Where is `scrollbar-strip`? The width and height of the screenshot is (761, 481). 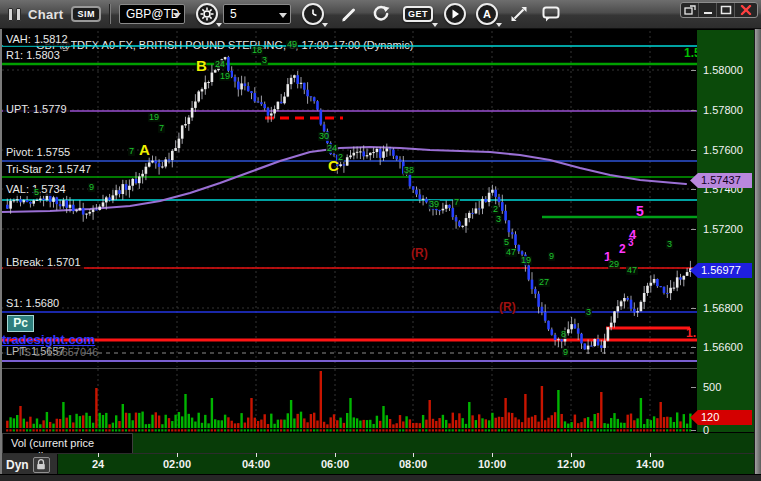
scrollbar-strip is located at coordinates (758, 252).